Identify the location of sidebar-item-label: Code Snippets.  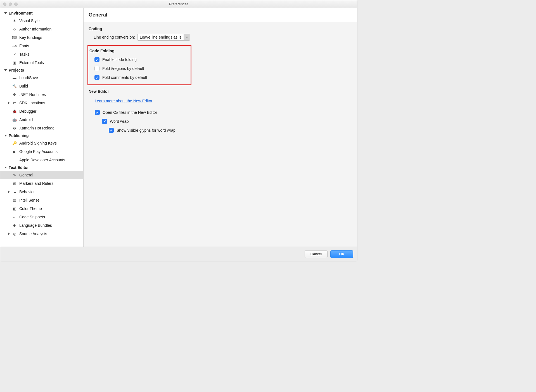
(32, 217).